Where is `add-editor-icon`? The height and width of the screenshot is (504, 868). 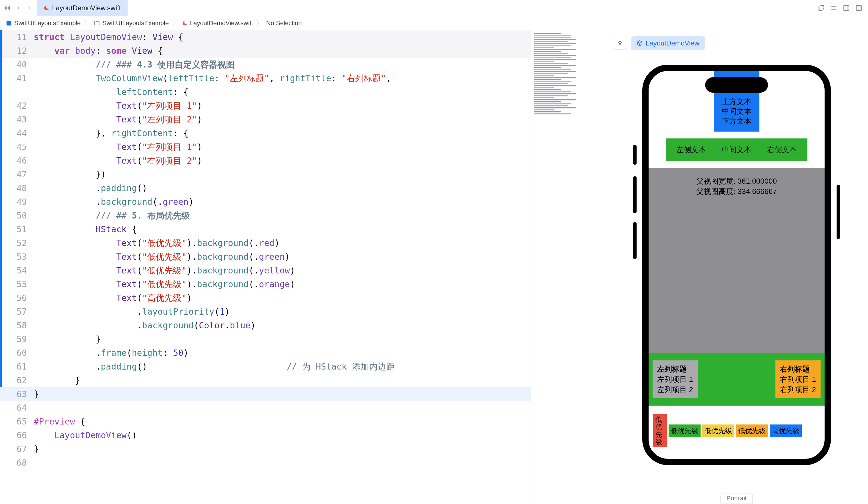
add-editor-icon is located at coordinates (859, 8).